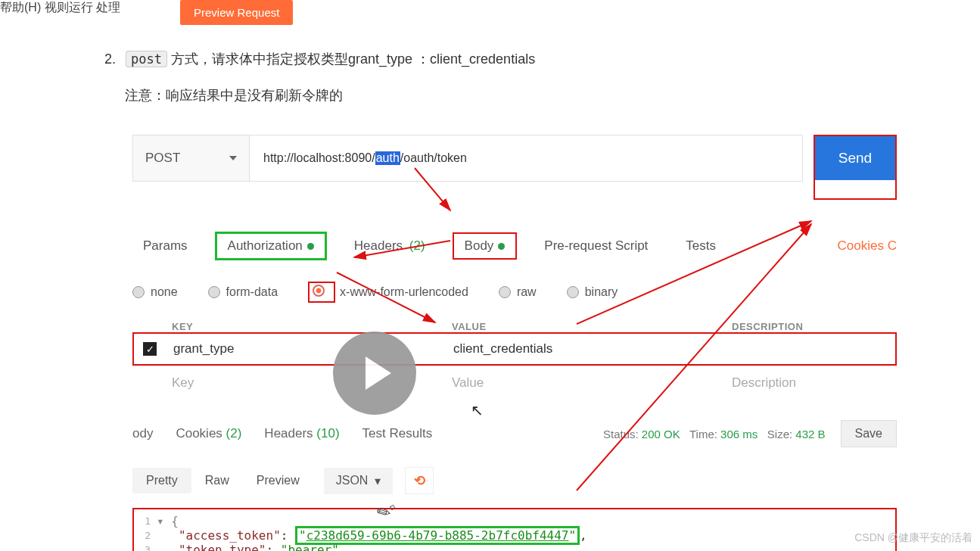  Describe the element at coordinates (419, 481) in the screenshot. I see `wrap-icon: ⟲` at that location.